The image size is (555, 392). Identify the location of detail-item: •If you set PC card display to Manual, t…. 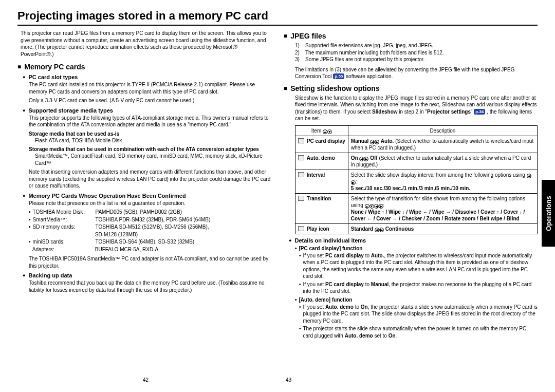
(418, 288).